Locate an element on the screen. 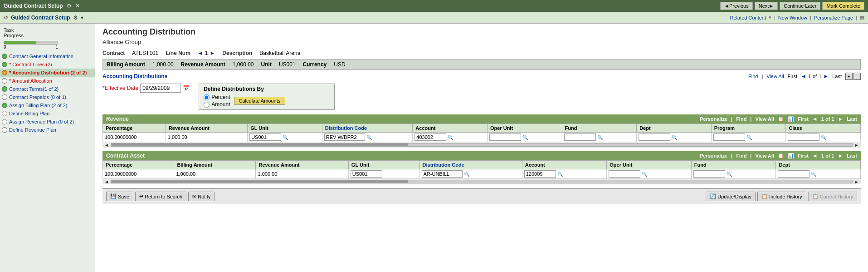  asset-fund-input is located at coordinates (709, 174).